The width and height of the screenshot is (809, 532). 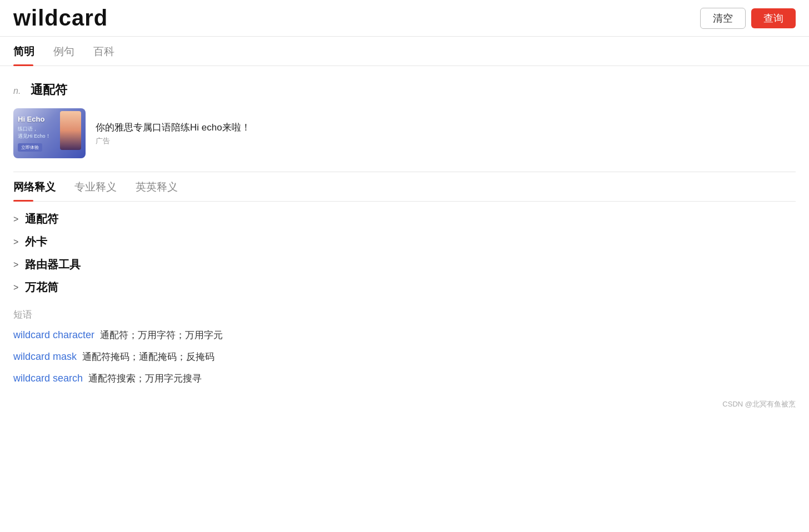 What do you see at coordinates (41, 187) in the screenshot?
I see `def-tab-network: 网络释义` at bounding box center [41, 187].